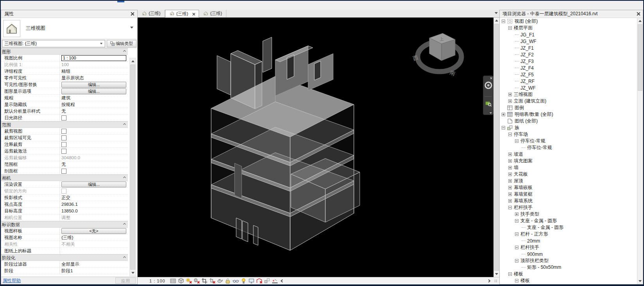  What do you see at coordinates (181, 281) in the screenshot?
I see `visual-style-icon` at bounding box center [181, 281].